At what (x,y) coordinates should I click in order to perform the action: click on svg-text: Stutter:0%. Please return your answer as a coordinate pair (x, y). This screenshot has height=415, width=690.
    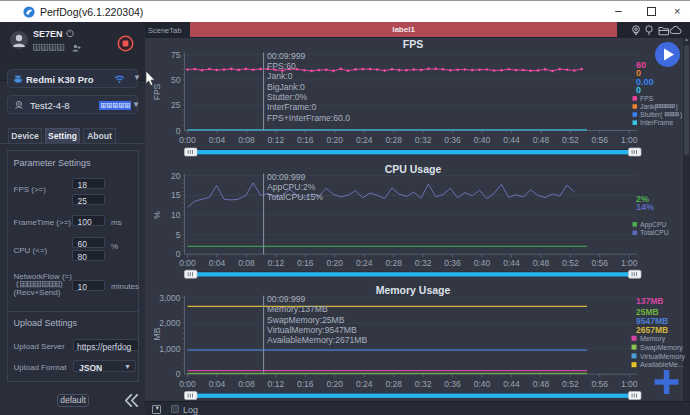
    Looking at the image, I should click on (287, 97).